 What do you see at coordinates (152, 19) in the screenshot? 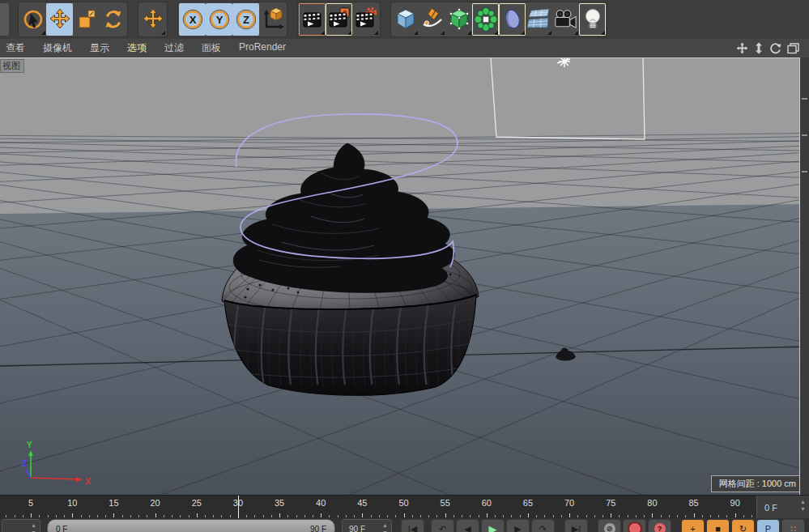
I see `last-tool-group` at bounding box center [152, 19].